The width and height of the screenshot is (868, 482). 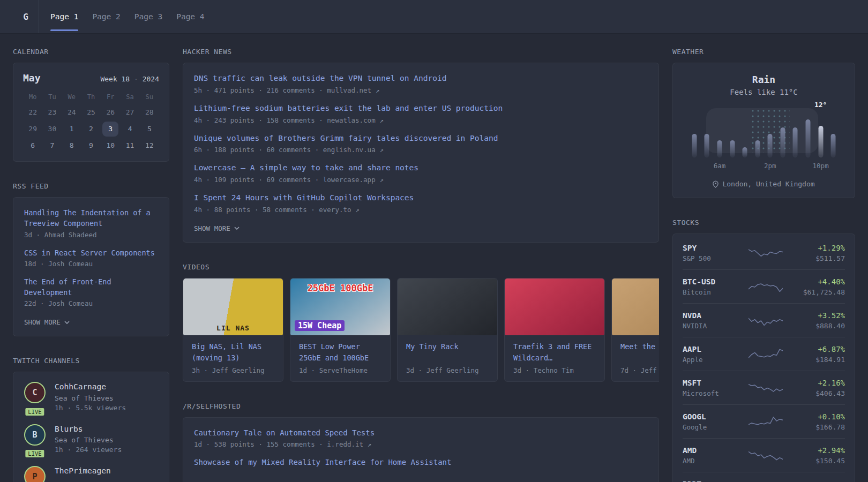 What do you see at coordinates (421, 228) in the screenshot?
I see `hackernews-show-more-button: SHOW MORE` at bounding box center [421, 228].